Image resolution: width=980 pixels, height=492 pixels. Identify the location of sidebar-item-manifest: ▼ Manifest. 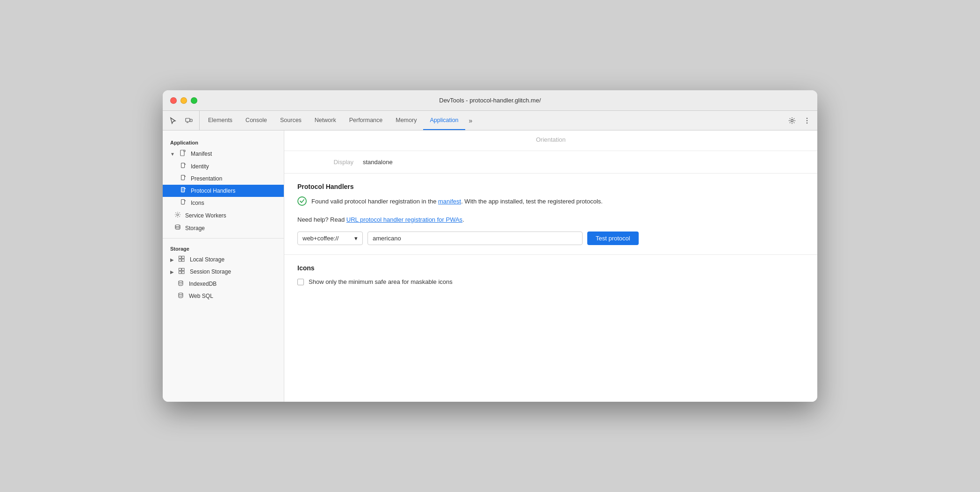
(223, 154).